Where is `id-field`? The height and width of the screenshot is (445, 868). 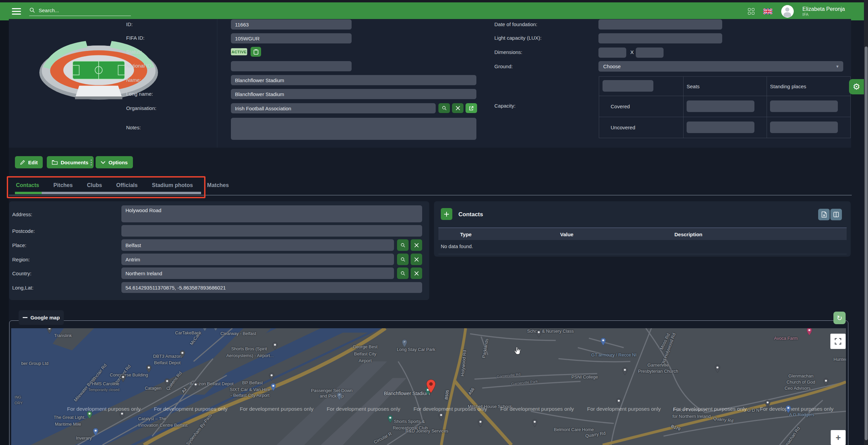 id-field is located at coordinates (291, 24).